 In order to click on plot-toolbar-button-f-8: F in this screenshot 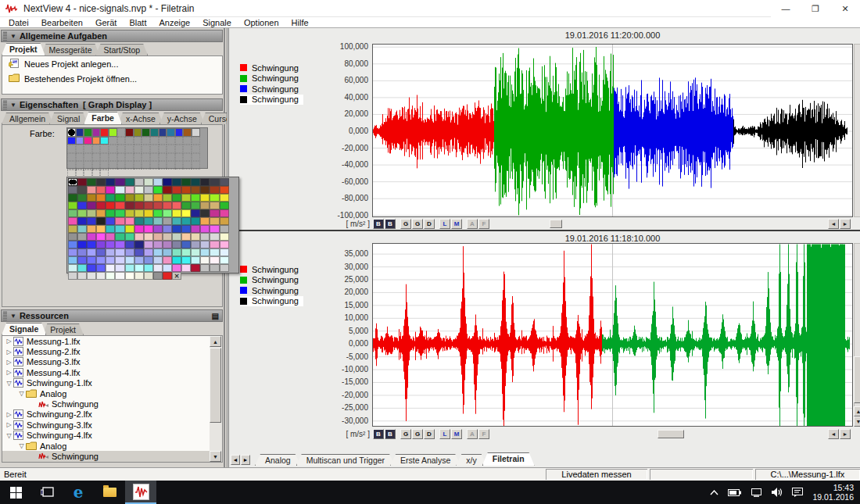, I will do `click(484, 434)`.